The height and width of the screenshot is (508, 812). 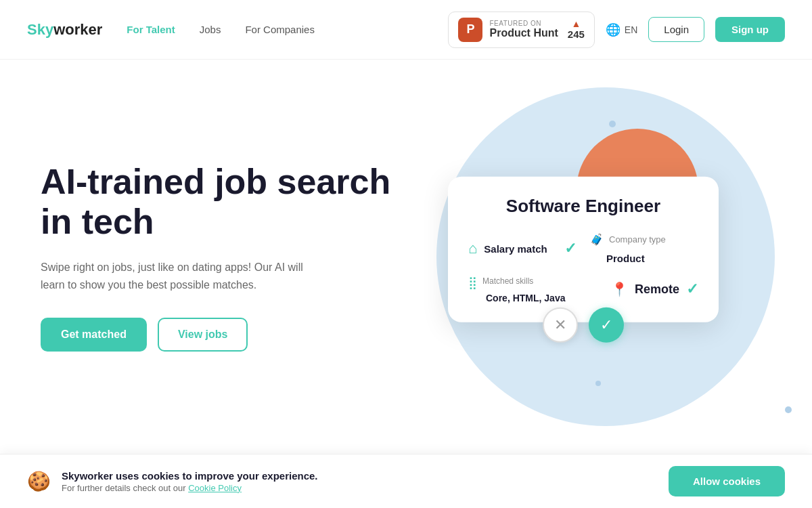 I want to click on salary-check-icon: ✓, so click(x=570, y=249).